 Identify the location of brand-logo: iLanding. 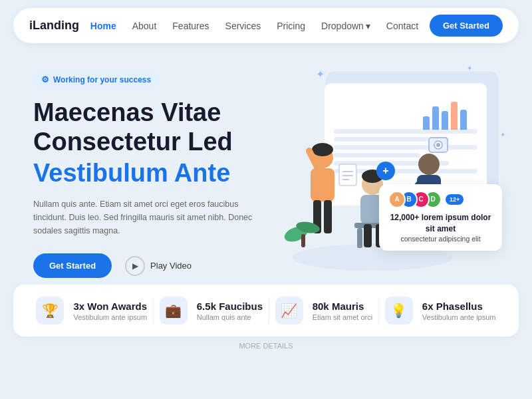
(55, 25).